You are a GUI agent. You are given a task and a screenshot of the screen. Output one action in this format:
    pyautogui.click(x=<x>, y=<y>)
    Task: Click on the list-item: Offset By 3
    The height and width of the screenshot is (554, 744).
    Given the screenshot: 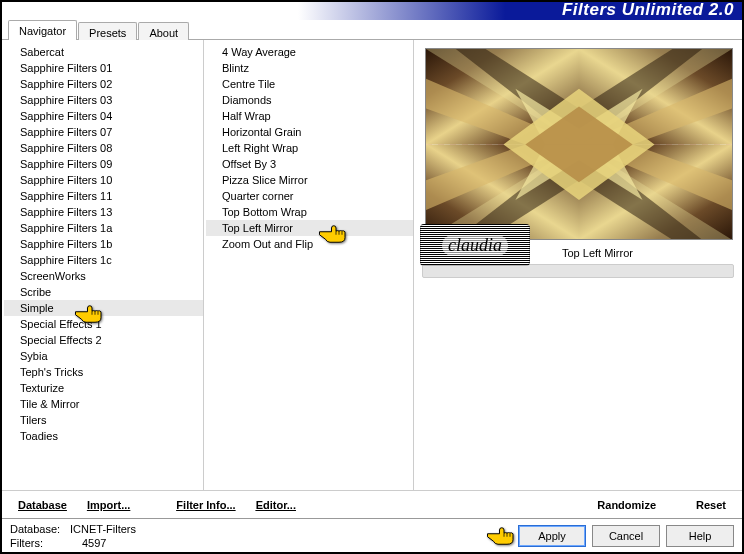 What is the action you would take?
    pyautogui.click(x=310, y=164)
    